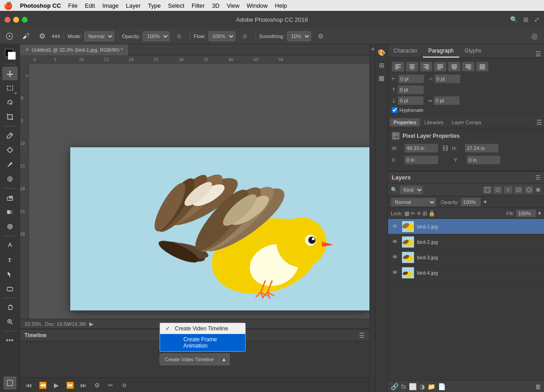  What do you see at coordinates (413, 202) in the screenshot?
I see `layers-blend-mode-select: Normal` at bounding box center [413, 202].